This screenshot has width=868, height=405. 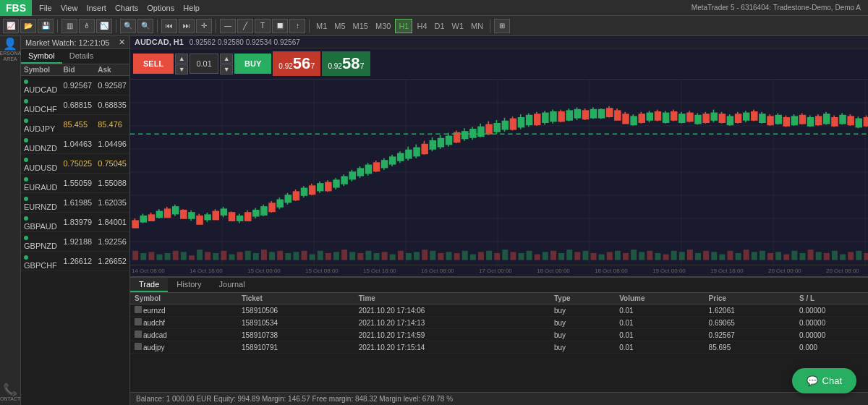 I want to click on mw-symbol: AUDJPY, so click(x=41, y=124).